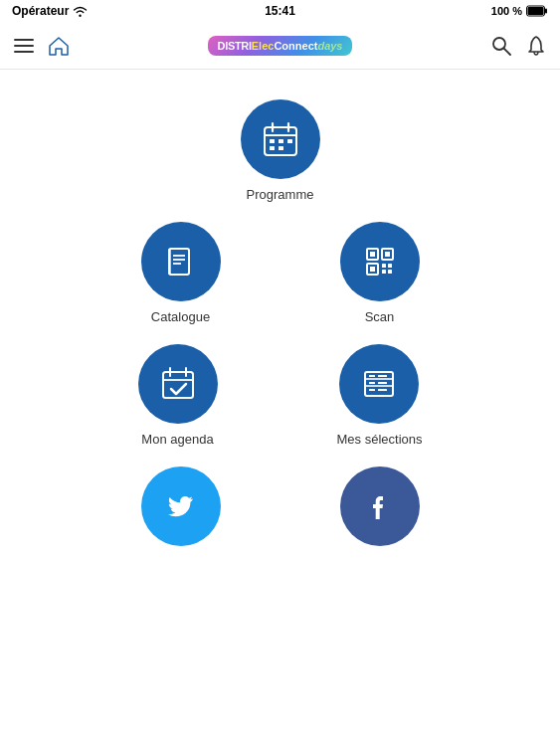 This screenshot has width=560, height=746. What do you see at coordinates (280, 195) in the screenshot?
I see `programme-label: Programme` at bounding box center [280, 195].